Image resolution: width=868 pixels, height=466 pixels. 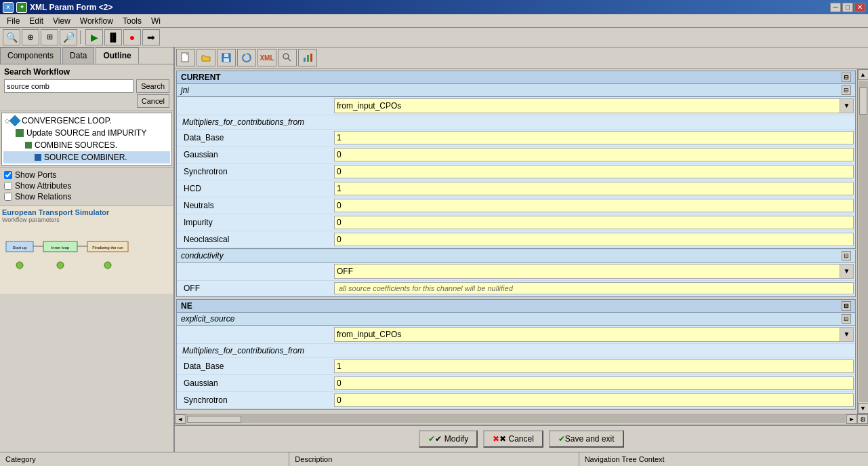 What do you see at coordinates (66, 121) in the screenshot?
I see `wf-label-convergence: CONVERGENCE LOOP.` at bounding box center [66, 121].